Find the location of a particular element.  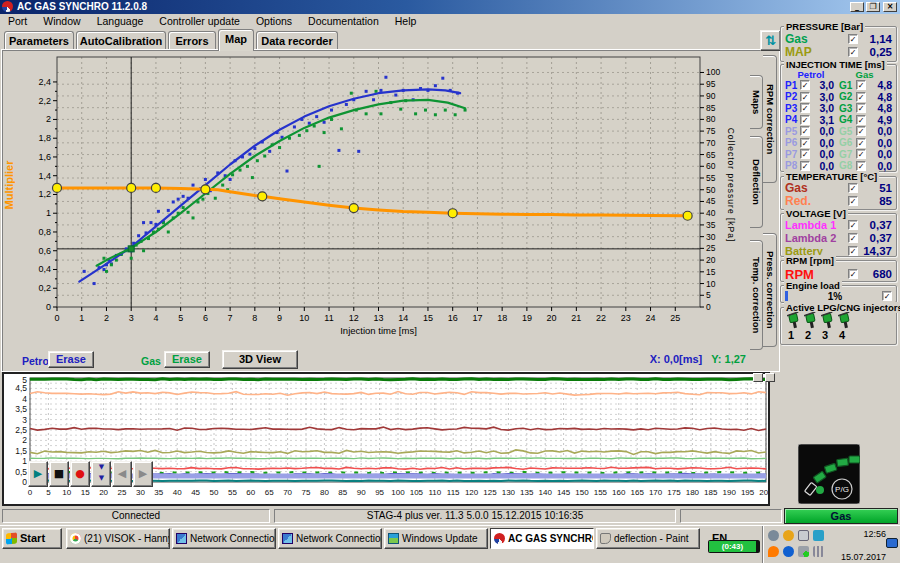

tray-usb-icon is located at coordinates (804, 552).